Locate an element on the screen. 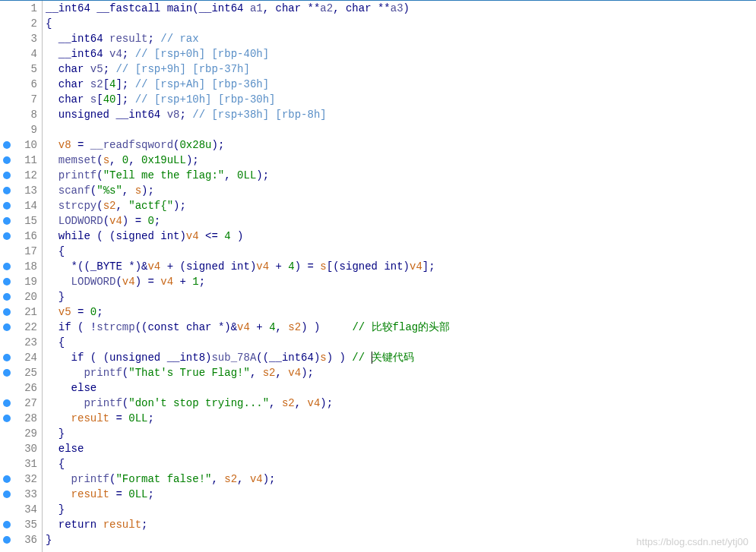 This screenshot has width=756, height=552. line-number: 20 is located at coordinates (21, 297).